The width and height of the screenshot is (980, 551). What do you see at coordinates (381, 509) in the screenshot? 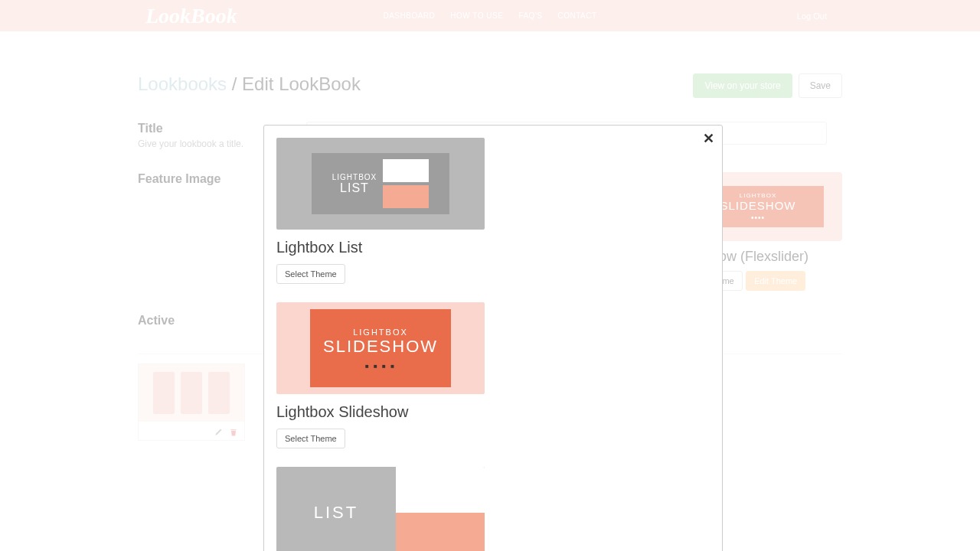
I see `theme-option-list: LIST List Select Theme` at bounding box center [381, 509].